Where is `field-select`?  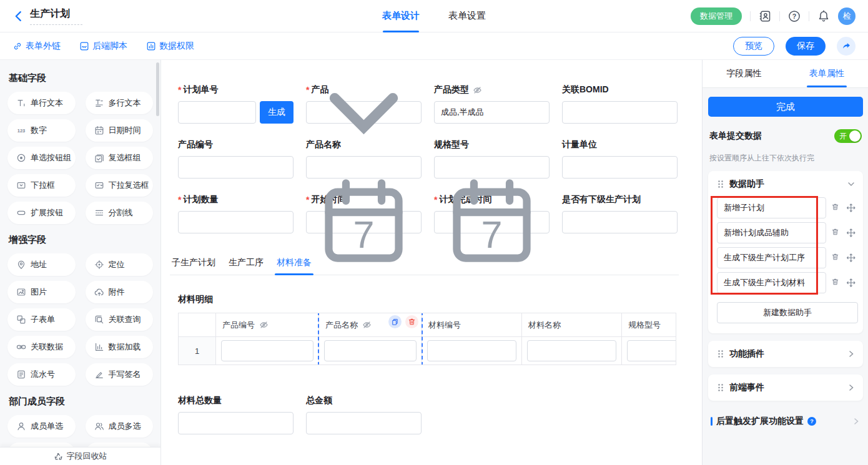
field-select is located at coordinates (363, 112).